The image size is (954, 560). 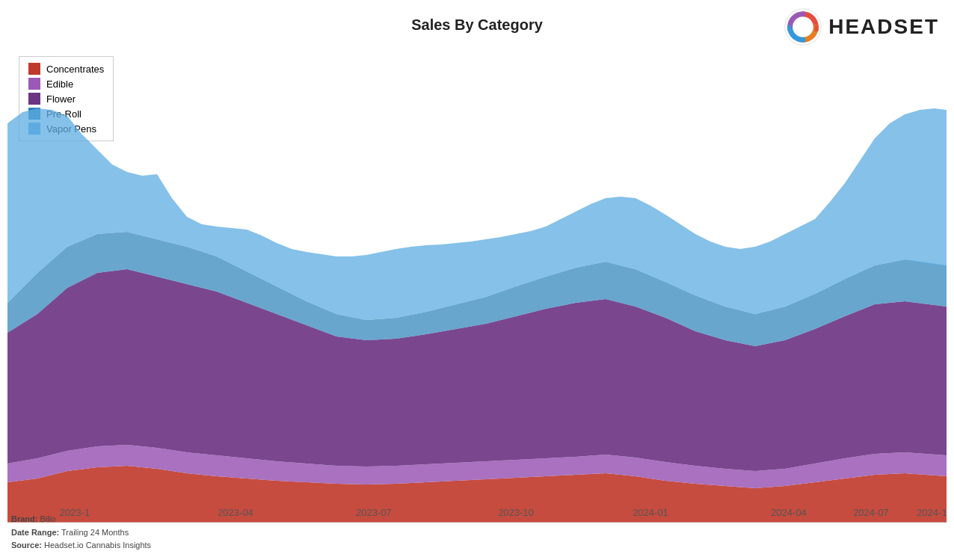 What do you see at coordinates (516, 513) in the screenshot?
I see `xaxis-label-3: 2023-10` at bounding box center [516, 513].